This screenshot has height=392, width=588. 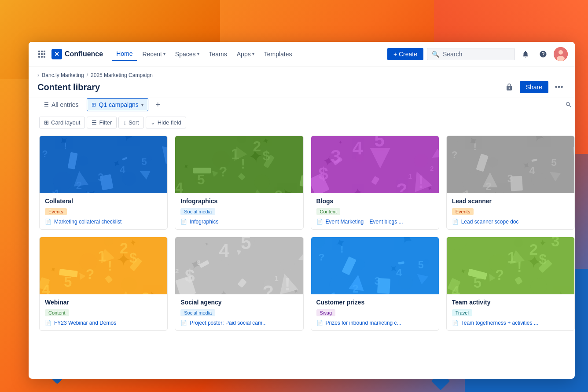 What do you see at coordinates (117, 105) in the screenshot?
I see `tab-q1-campaigns: ⊞ Q1 campaigns ▾` at bounding box center [117, 105].